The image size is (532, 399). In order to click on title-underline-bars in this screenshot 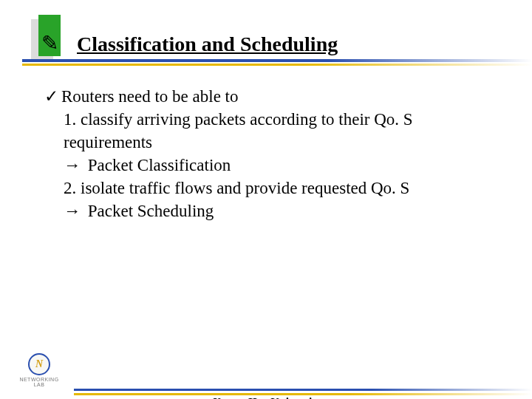, I will do `click(277, 62)`.